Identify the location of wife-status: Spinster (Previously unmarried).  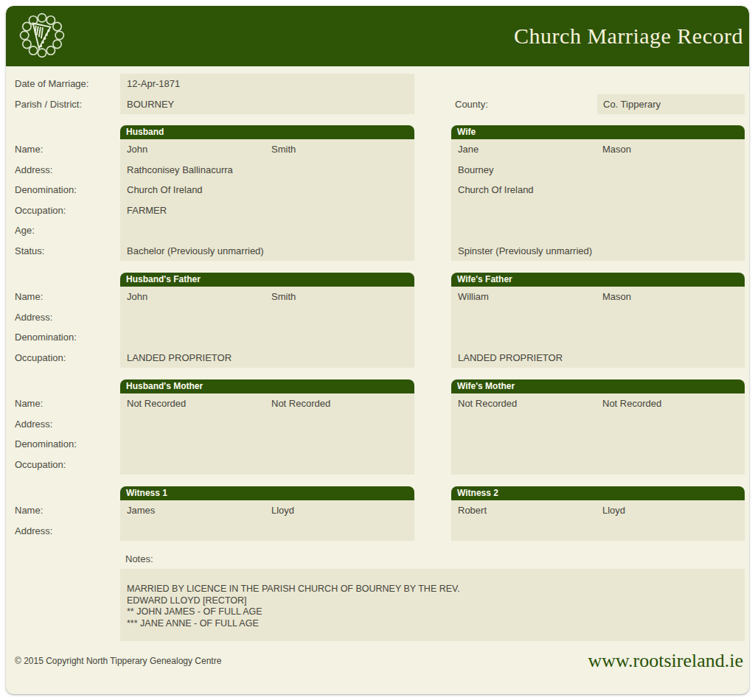
(598, 251).